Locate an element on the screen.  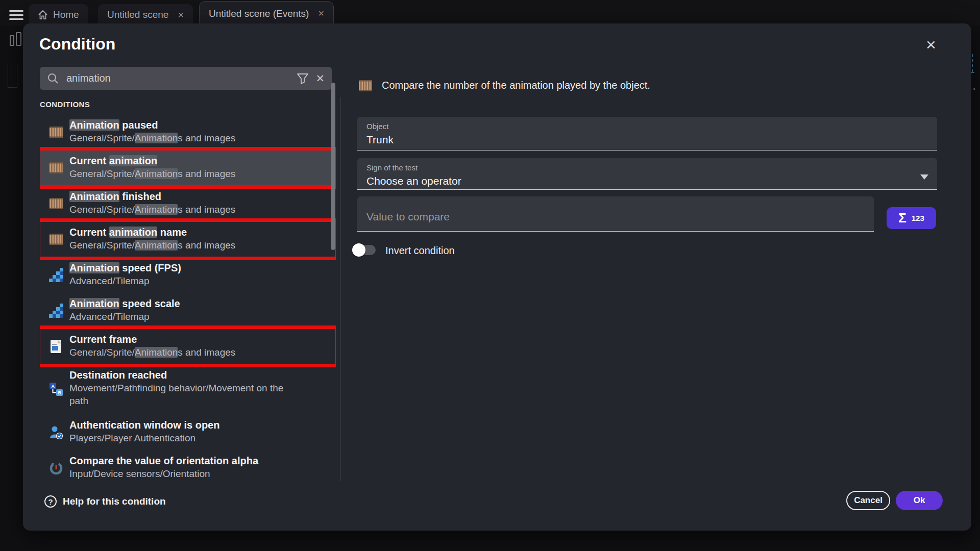
condition-item-title: Animation speed scale is located at coordinates (200, 304).